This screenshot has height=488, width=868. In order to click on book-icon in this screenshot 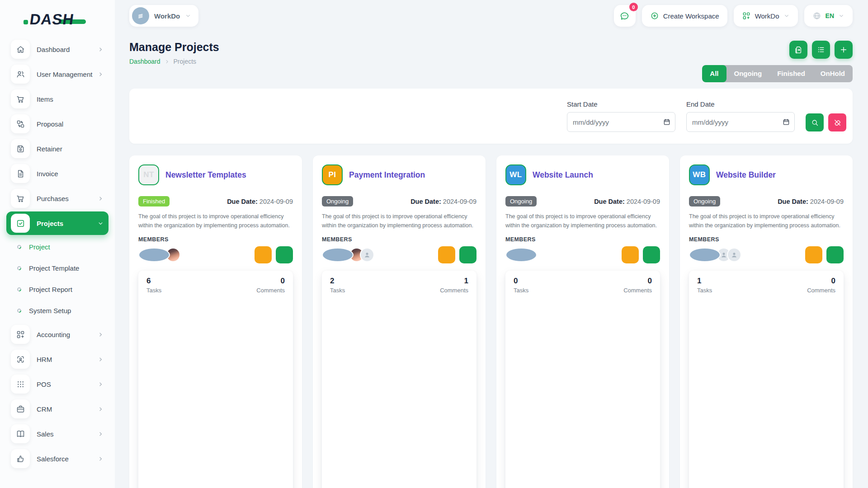, I will do `click(21, 434)`.